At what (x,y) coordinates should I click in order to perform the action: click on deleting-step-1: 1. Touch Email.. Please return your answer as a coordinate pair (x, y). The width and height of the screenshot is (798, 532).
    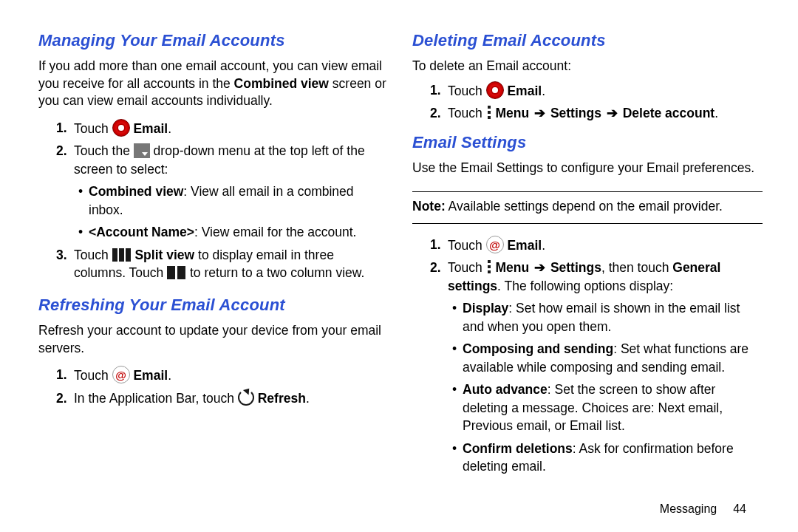
    Looking at the image, I should click on (596, 91).